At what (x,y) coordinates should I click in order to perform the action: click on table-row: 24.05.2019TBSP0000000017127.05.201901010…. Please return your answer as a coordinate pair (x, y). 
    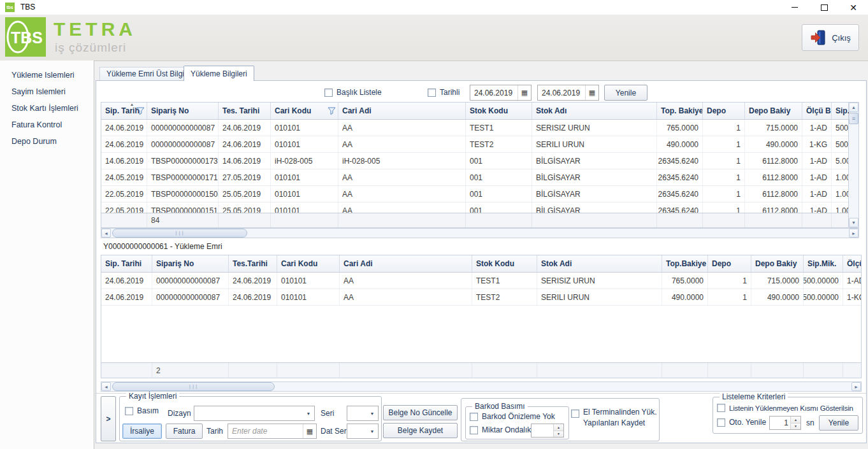
    Looking at the image, I should click on (480, 178).